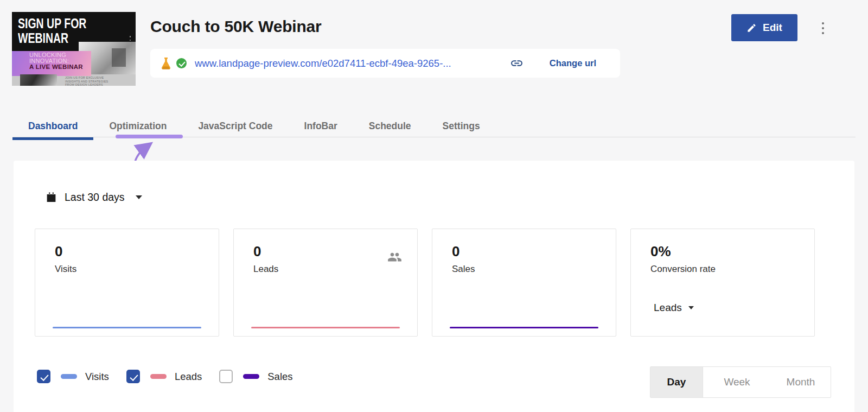 This screenshot has width=868, height=412. What do you see at coordinates (256, 377) in the screenshot?
I see `legend-item-sales: Sales` at bounding box center [256, 377].